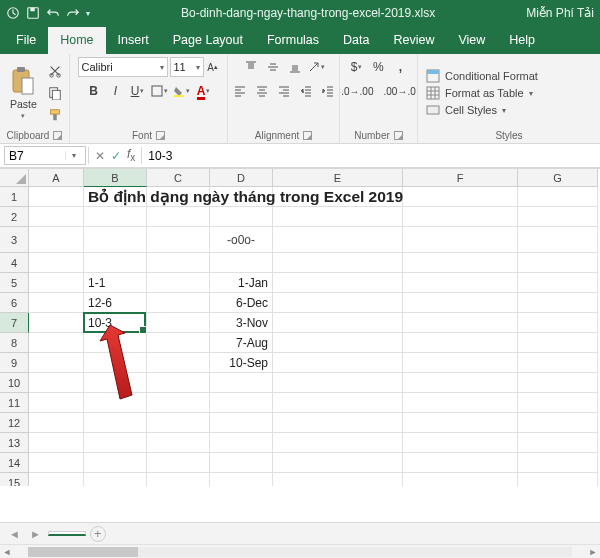 This screenshot has height=558, width=600. I want to click on row-header: 12, so click(14, 423).